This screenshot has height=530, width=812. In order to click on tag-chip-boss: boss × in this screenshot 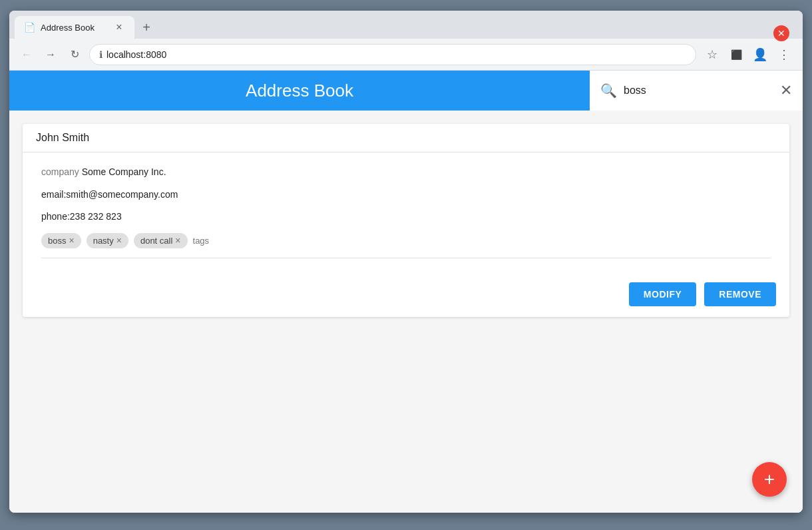, I will do `click(61, 241)`.